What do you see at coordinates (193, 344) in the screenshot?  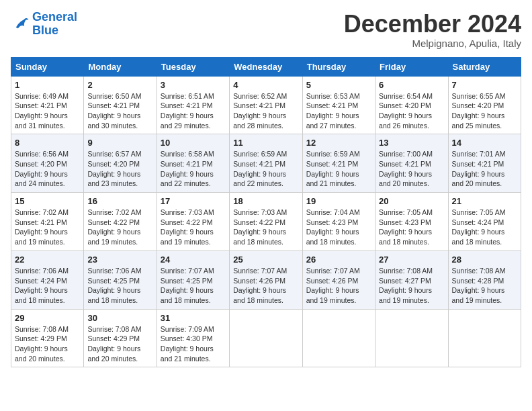 I see `day-info: Sunrise: 7:09 AM Sunset: 4:30 PM Dayligh…` at bounding box center [193, 344].